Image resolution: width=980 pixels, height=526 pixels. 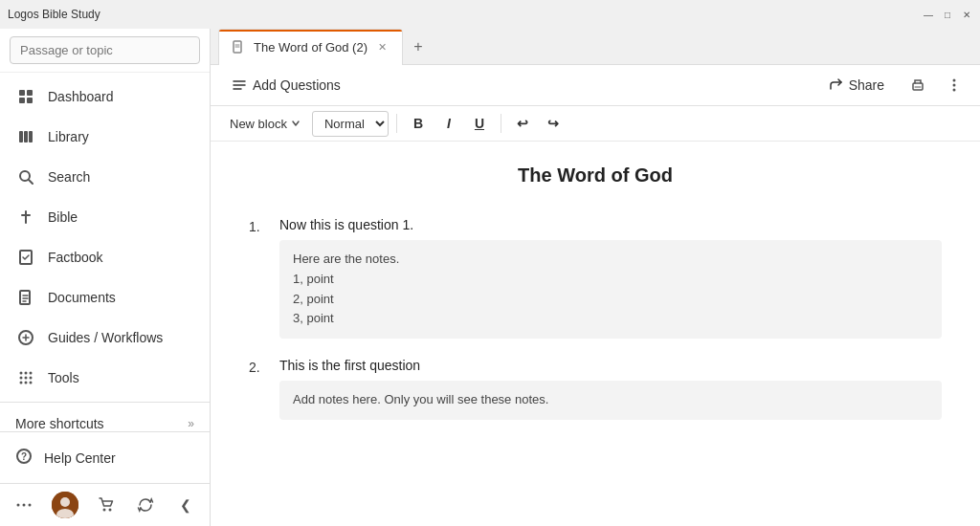 I want to click on close-button: ✕, so click(x=967, y=14).